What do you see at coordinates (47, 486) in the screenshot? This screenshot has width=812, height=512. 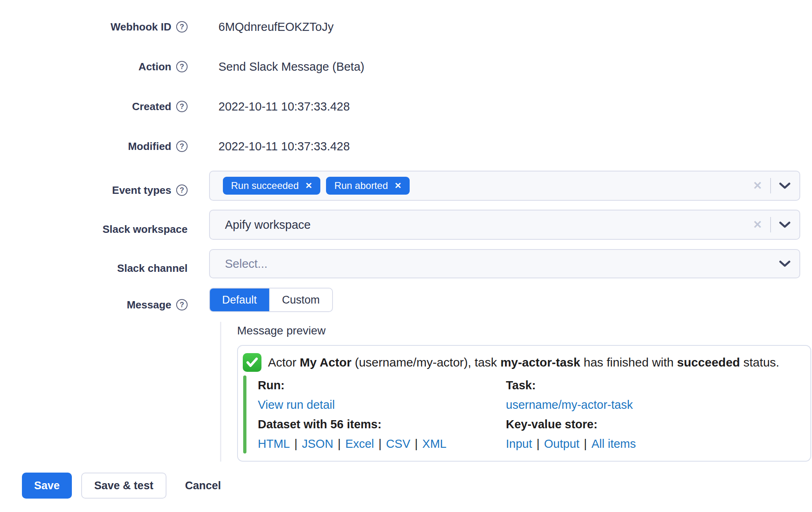 I see `save-button: Save` at bounding box center [47, 486].